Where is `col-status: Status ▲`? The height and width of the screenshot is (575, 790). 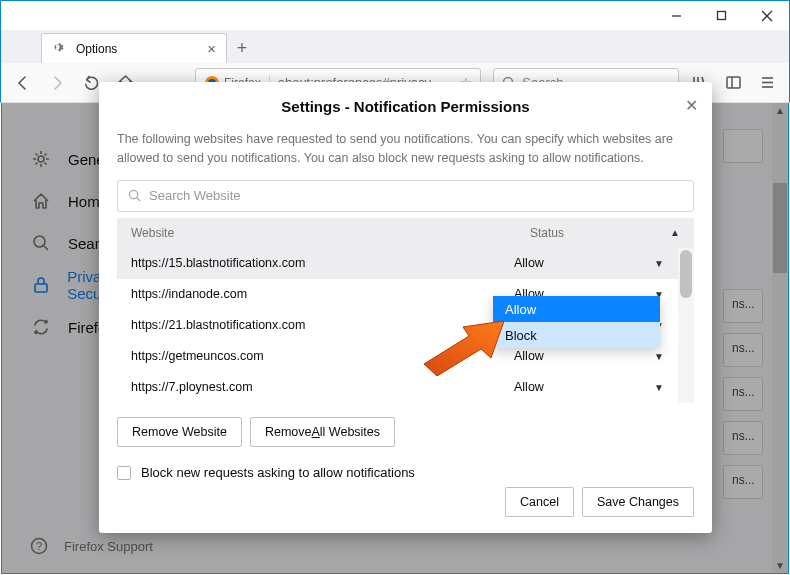 col-status: Status ▲ is located at coordinates (605, 233).